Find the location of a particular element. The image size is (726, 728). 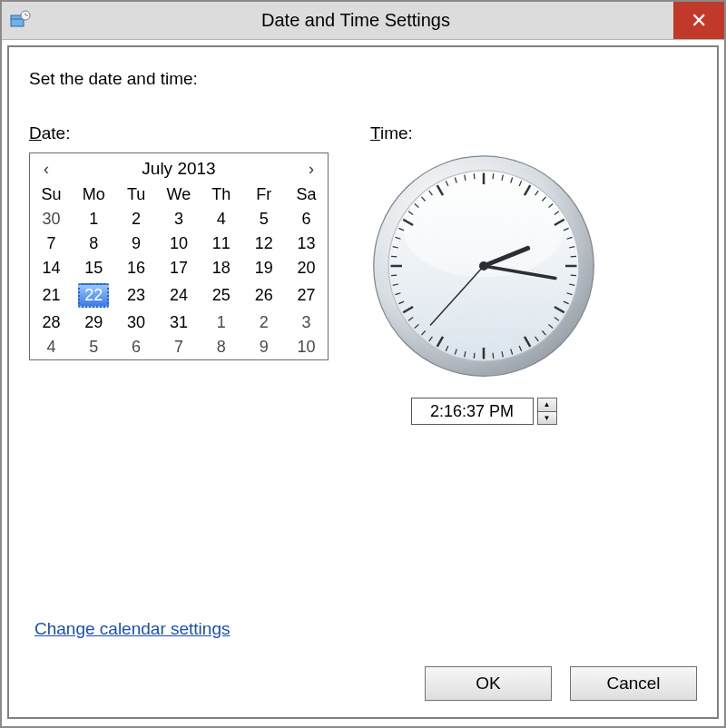

calendar-day: 23 is located at coordinates (136, 296).